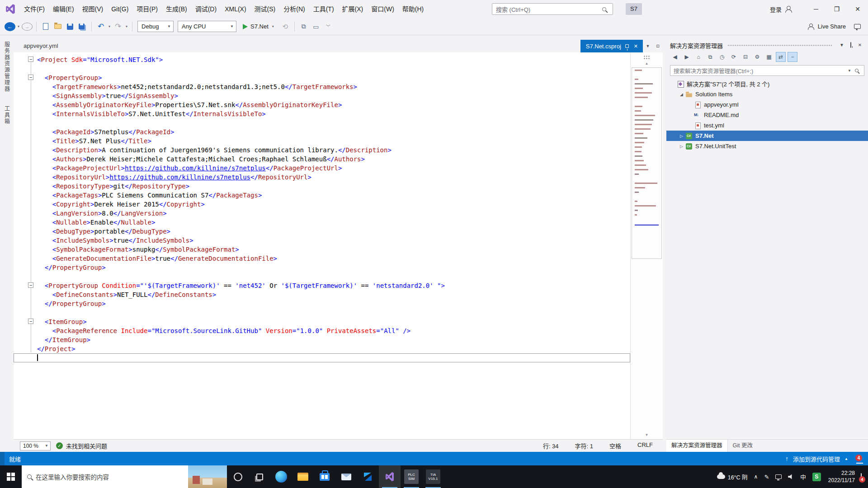 This screenshot has height=488, width=868. Describe the element at coordinates (322, 60) in the screenshot. I see `code-line-1: −<Project Sdk="Microsoft.NET.Sdk">` at that location.